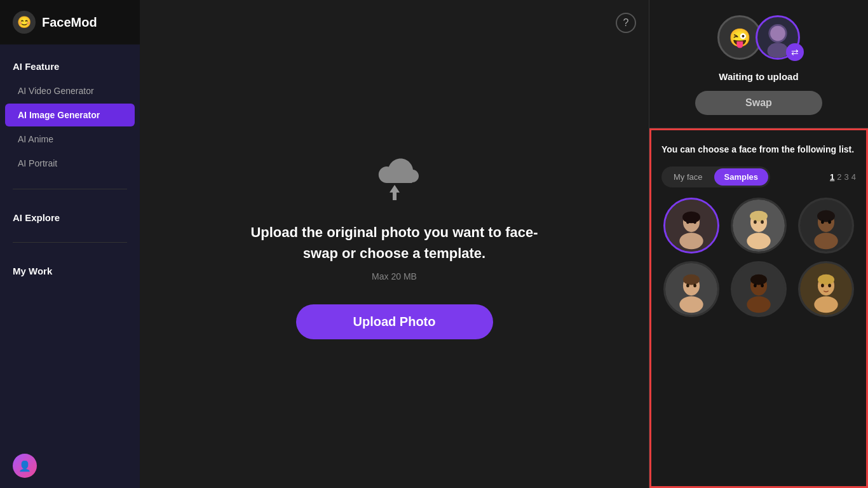  I want to click on my-work-section: My Work, so click(70, 269).